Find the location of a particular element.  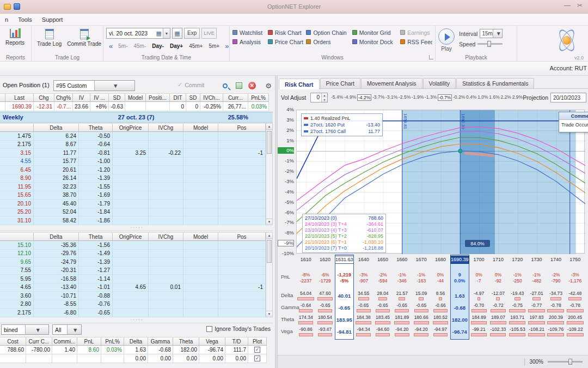

windows-item-earnings: Earnings is located at coordinates (416, 33).